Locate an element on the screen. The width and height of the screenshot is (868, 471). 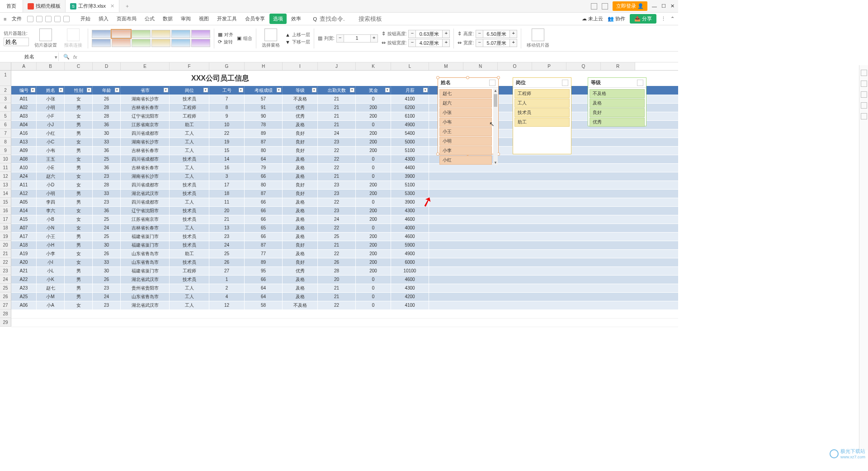
row-header: 18 is located at coordinates (5, 228).